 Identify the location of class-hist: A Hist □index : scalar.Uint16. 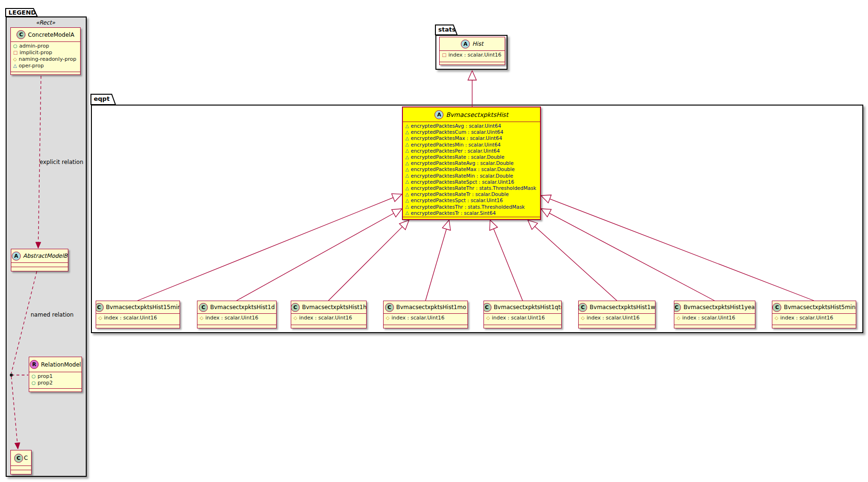
(472, 51).